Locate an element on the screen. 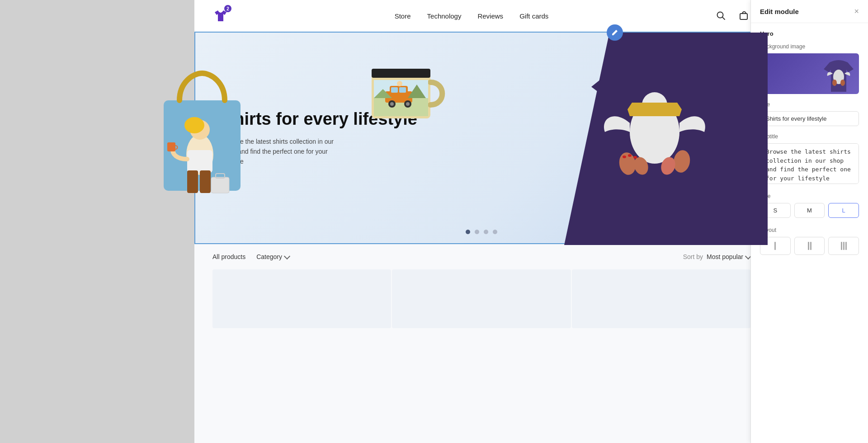 This screenshot has width=868, height=443. header: 2 Store Technology Reviews Gift cards is located at coordinates (481, 16).